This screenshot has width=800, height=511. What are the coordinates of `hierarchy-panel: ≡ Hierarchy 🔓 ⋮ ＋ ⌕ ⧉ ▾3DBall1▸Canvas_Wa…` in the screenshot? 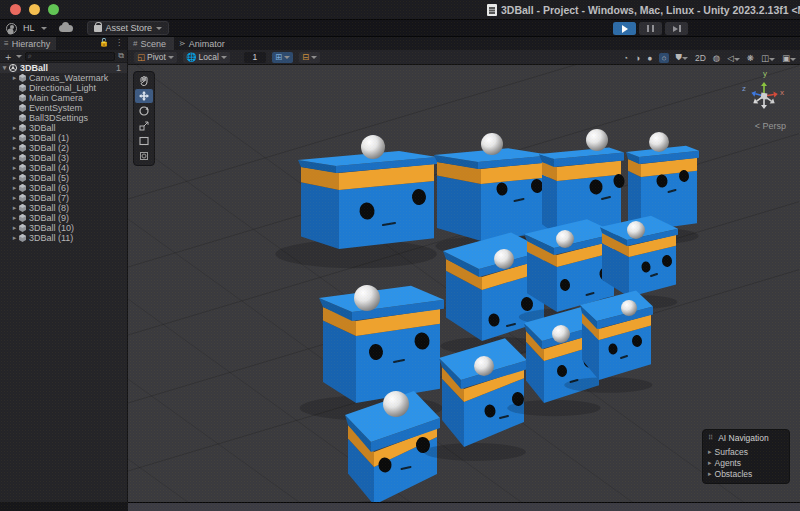 It's located at (64, 270).